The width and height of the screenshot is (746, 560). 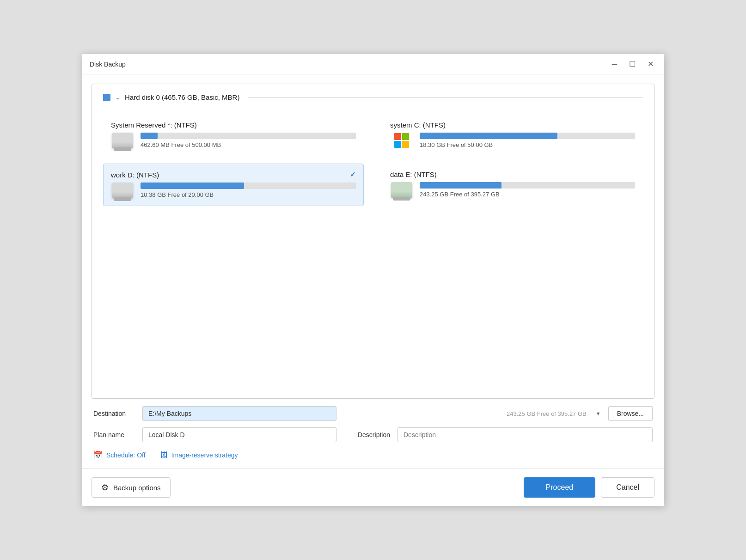 I want to click on disk-title-divider, so click(x=446, y=97).